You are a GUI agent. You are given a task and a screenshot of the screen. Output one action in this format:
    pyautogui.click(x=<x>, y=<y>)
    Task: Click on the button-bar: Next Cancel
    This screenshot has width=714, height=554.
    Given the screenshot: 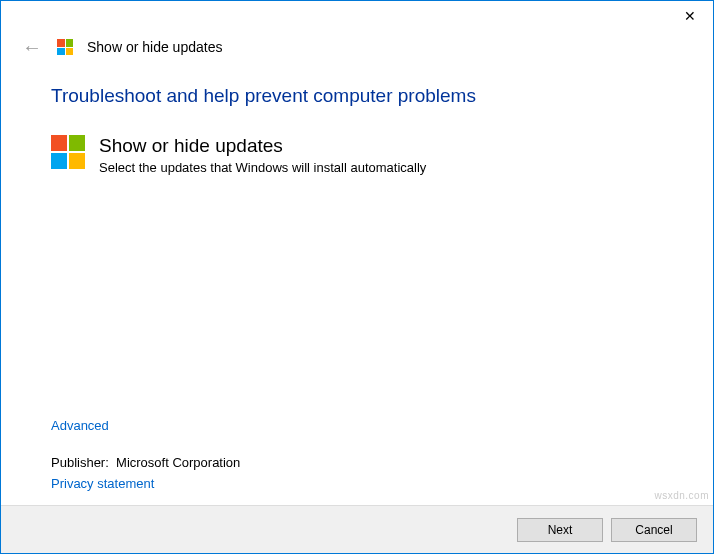 What is the action you would take?
    pyautogui.click(x=357, y=529)
    